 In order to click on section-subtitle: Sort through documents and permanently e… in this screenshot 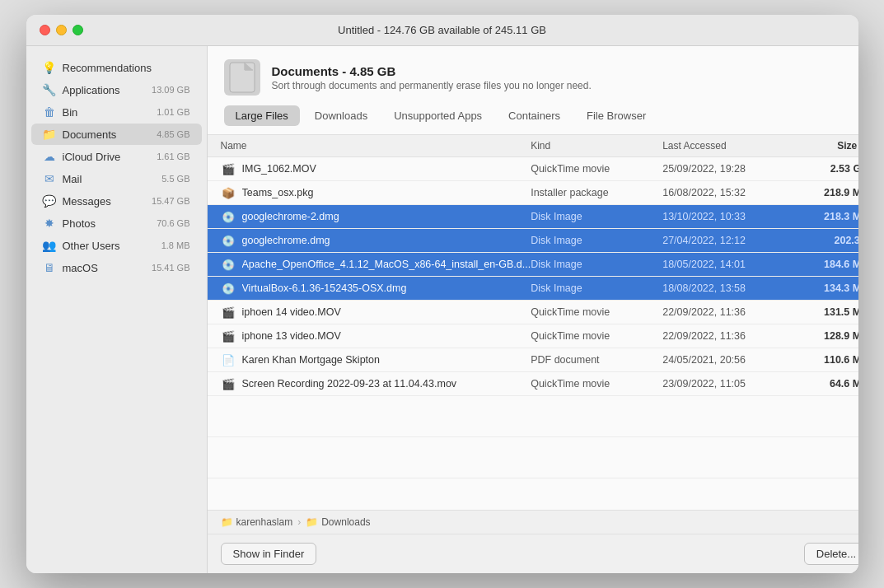, I will do `click(432, 86)`.